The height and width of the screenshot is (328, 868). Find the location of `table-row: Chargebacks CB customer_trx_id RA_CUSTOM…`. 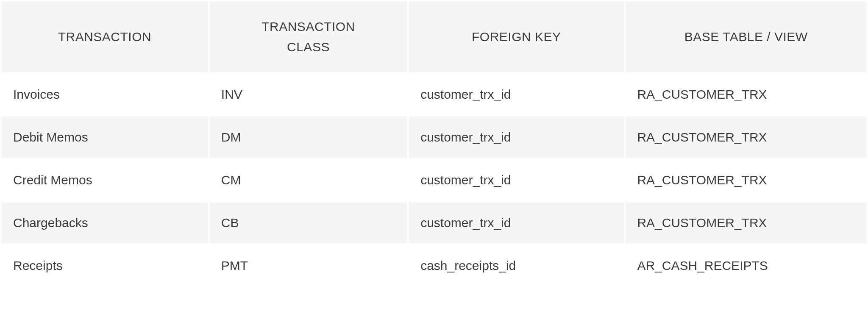

table-row: Chargebacks CB customer_trx_id RA_CUSTOM… is located at coordinates (434, 223).